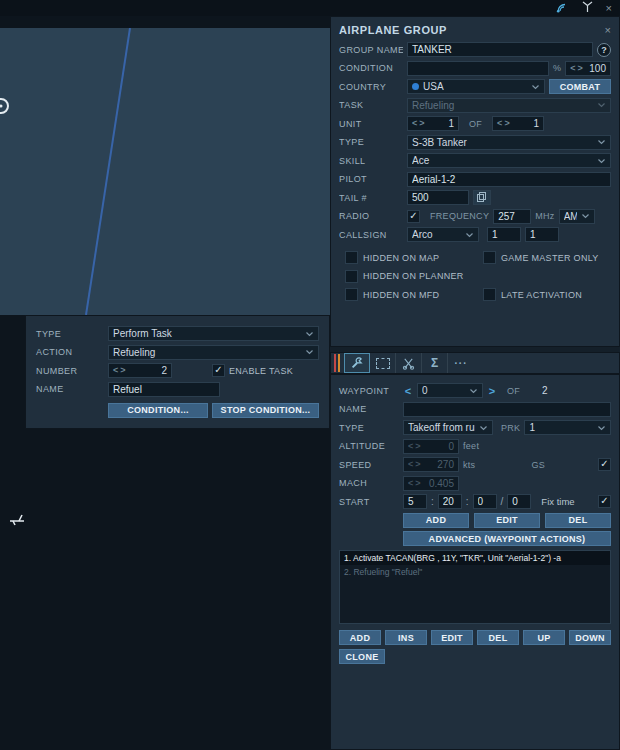 The width and height of the screenshot is (620, 750). I want to click on waypoint-total: 2, so click(545, 390).